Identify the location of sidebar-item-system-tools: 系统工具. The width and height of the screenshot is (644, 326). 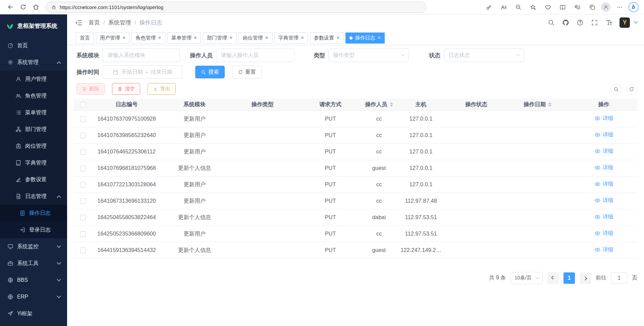
(34, 263).